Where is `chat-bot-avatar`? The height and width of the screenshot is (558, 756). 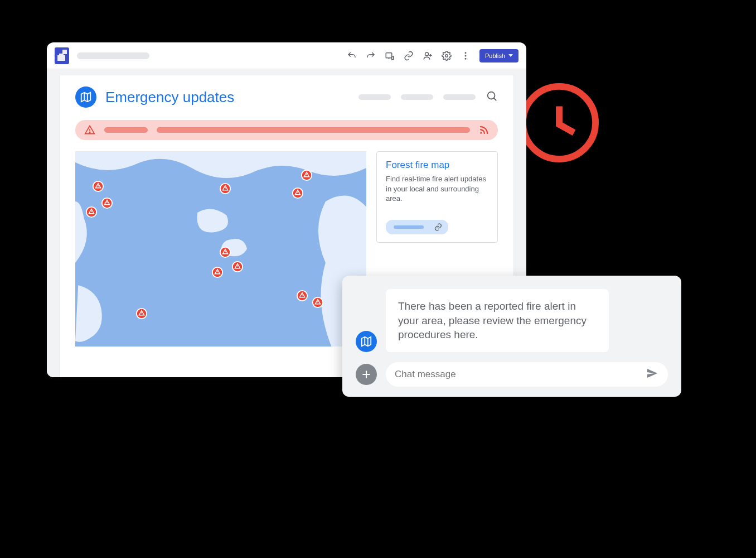 chat-bot-avatar is located at coordinates (366, 341).